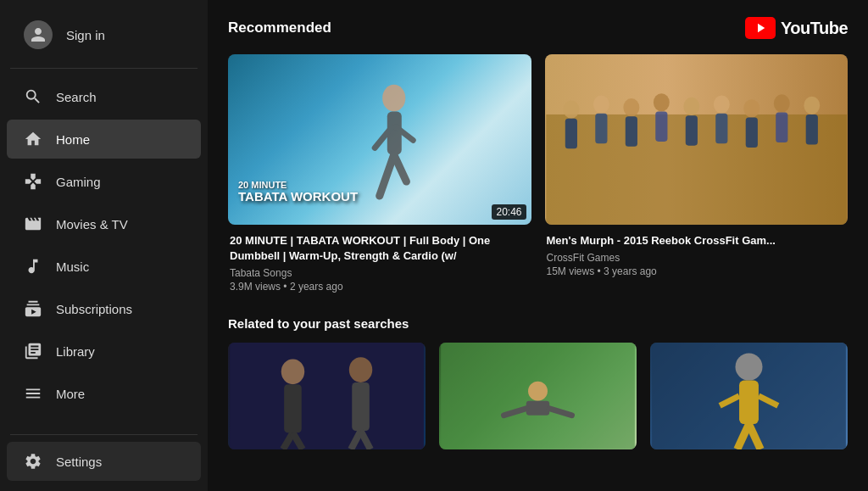  Describe the element at coordinates (33, 181) in the screenshot. I see `gaming-icon` at that location.